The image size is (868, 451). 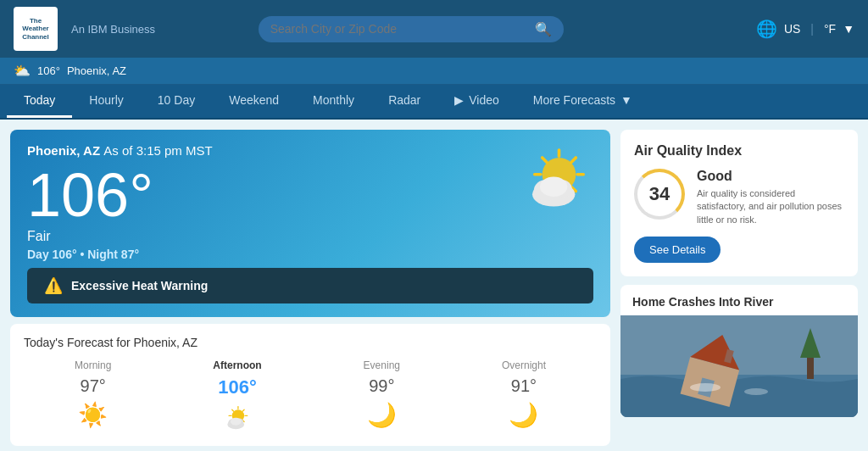 What do you see at coordinates (93, 397) in the screenshot?
I see `forecast-morning: Morning 97° ☀️` at bounding box center [93, 397].